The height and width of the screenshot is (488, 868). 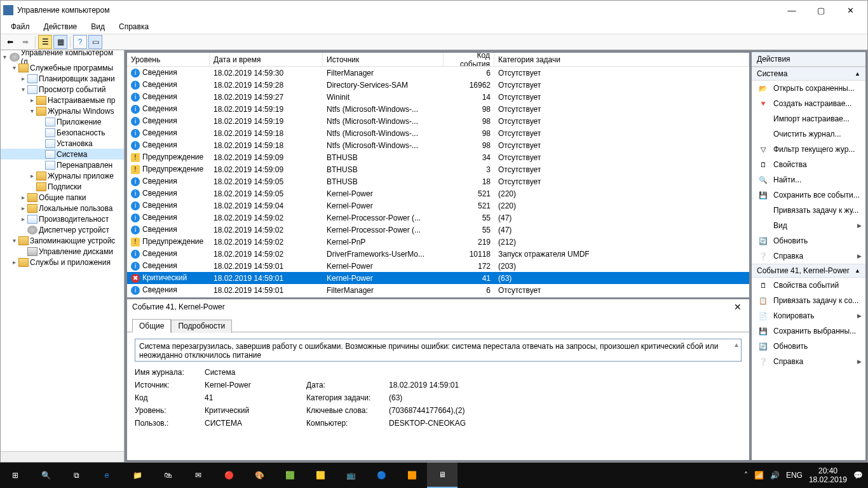 What do you see at coordinates (62, 154) in the screenshot?
I see `tree-item: Система` at bounding box center [62, 154].